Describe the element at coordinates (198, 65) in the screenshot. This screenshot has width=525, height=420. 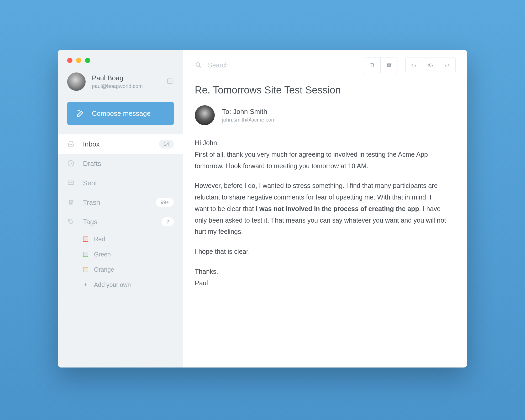
I see `search-icon` at that location.